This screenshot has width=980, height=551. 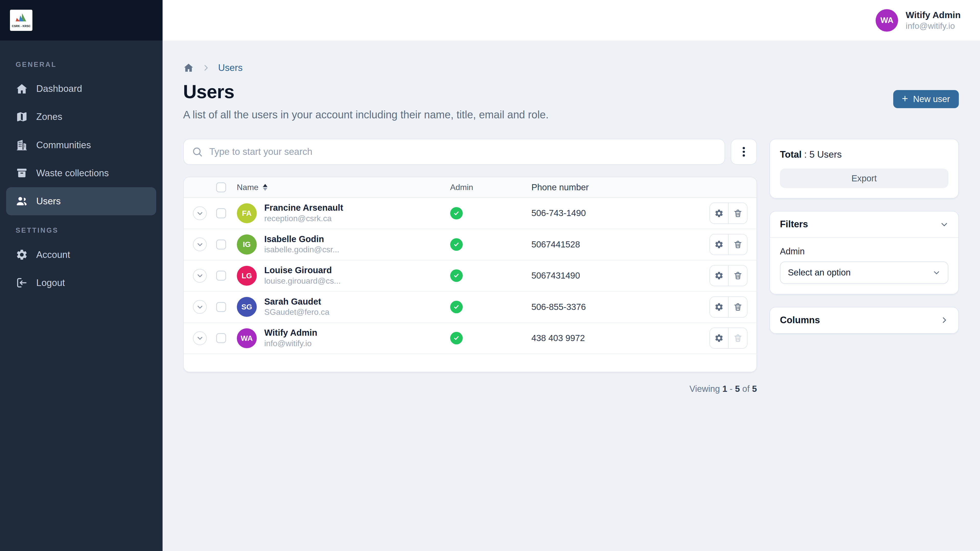 I want to click on org-logo: CSRK - KRSC, so click(x=21, y=20).